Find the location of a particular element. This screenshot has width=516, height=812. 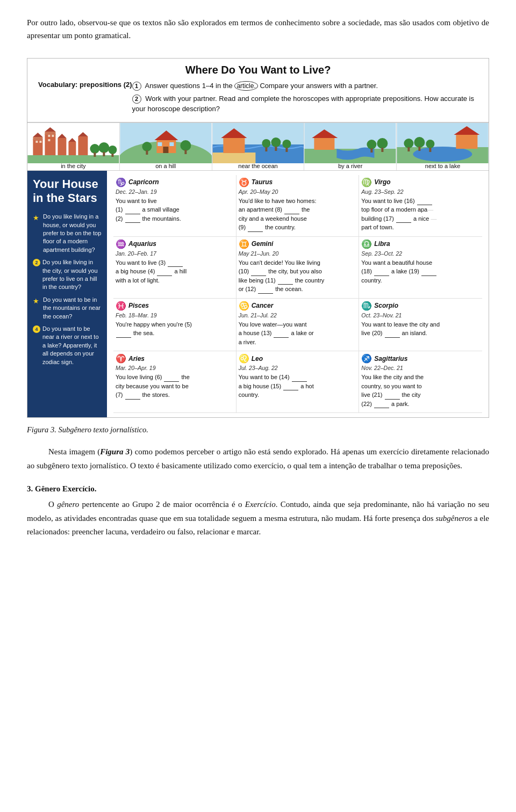

scorpio-header: ♏ Scorpio is located at coordinates (419, 306).